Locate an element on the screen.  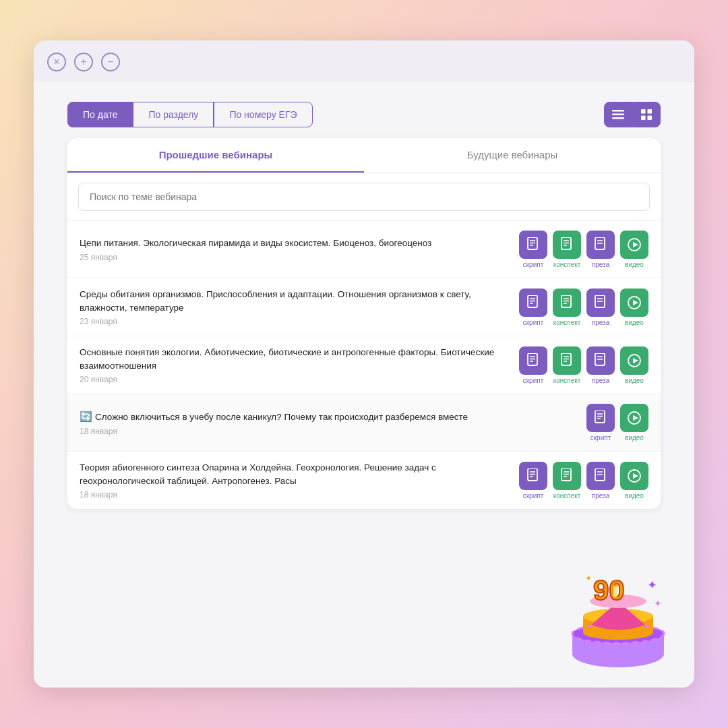
webinar-info: Основные понятия экологии. Абиотические,… is located at coordinates (296, 365).